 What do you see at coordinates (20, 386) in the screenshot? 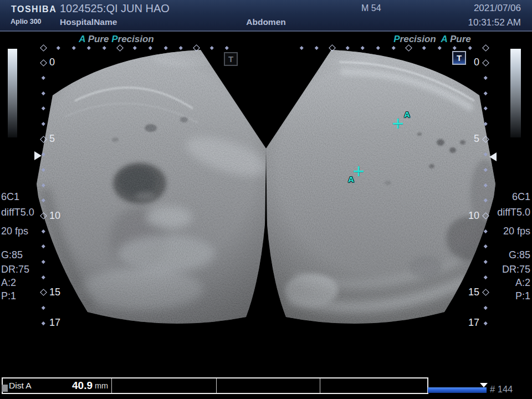
I see `measurement-label: Dist A` at bounding box center [20, 386].